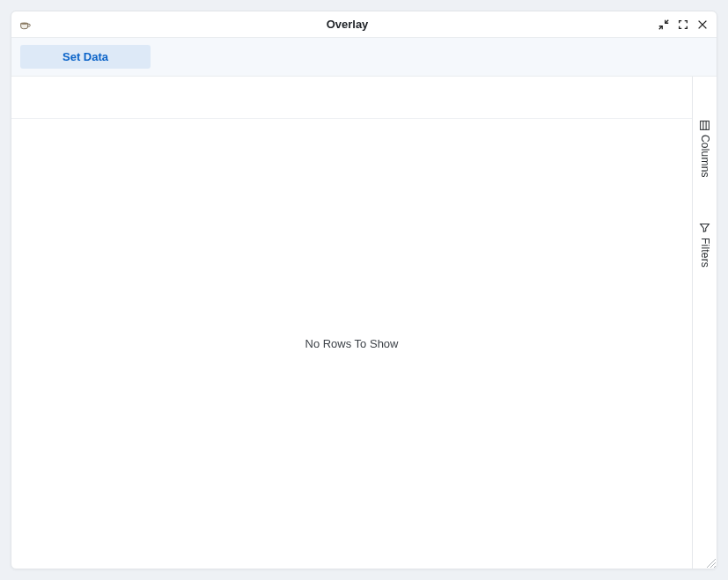 The image size is (728, 580). I want to click on side-tab-filters: Filters, so click(705, 245).